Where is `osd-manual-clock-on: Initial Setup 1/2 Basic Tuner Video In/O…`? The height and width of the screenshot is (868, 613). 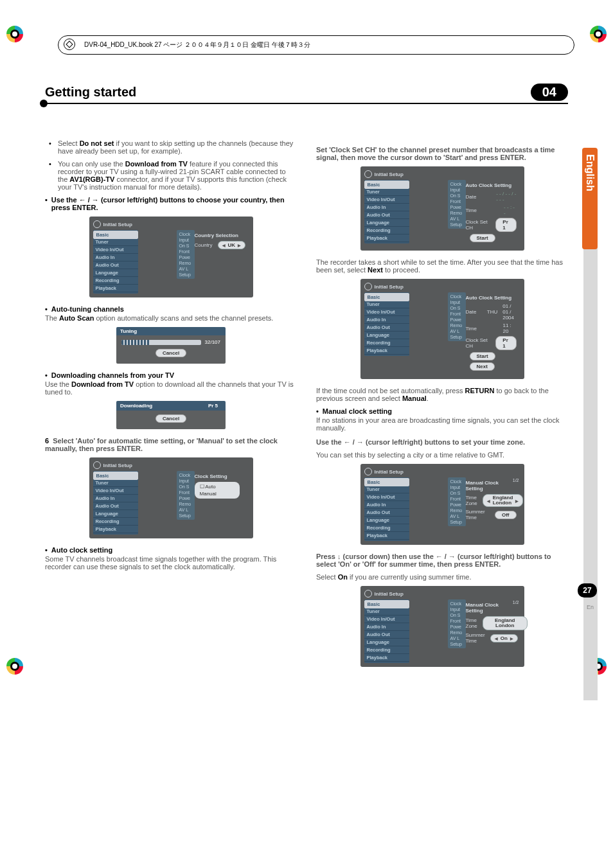 osd-manual-clock-on: Initial Setup 1/2 Basic Tuner Video In/O… is located at coordinates (442, 626).